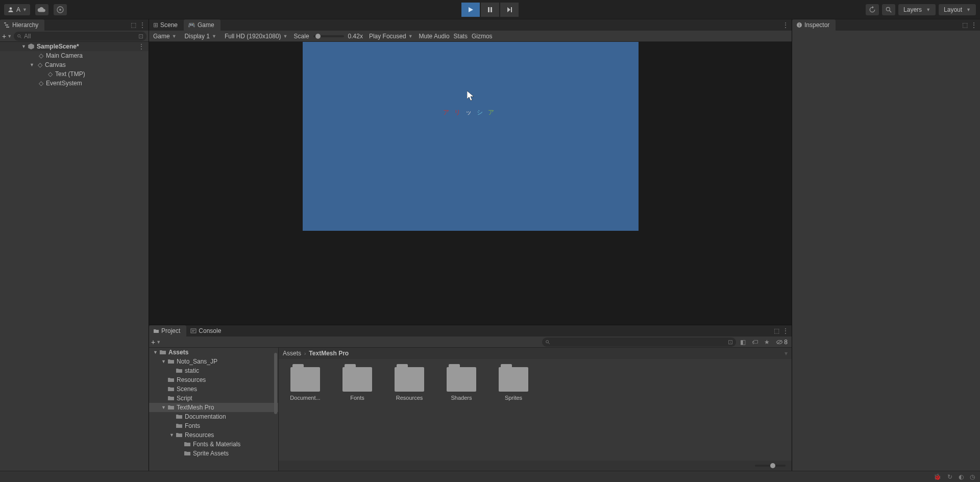 The height and width of the screenshot is (482, 980). Describe the element at coordinates (75, 56) in the screenshot. I see `hierarchy-item-main-camera: ◇ Main Camera` at that location.